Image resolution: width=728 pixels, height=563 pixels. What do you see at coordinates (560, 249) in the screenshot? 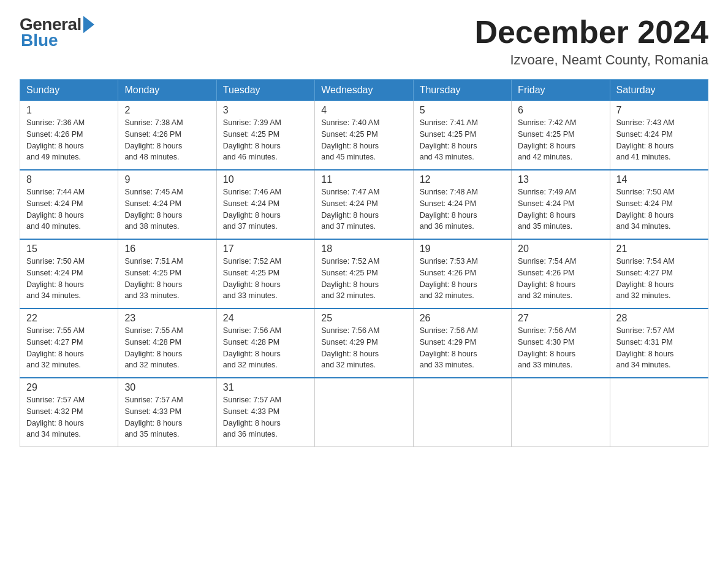
I see `day-number: 20` at bounding box center [560, 249].